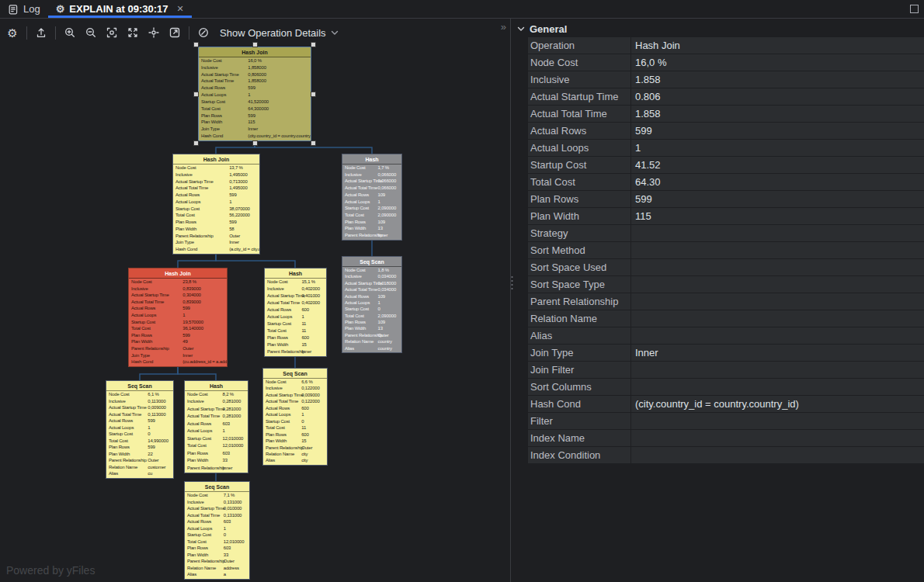 The width and height of the screenshot is (924, 582). Describe the element at coordinates (726, 182) in the screenshot. I see `property-row-total-cost: Total Cost64.30` at that location.